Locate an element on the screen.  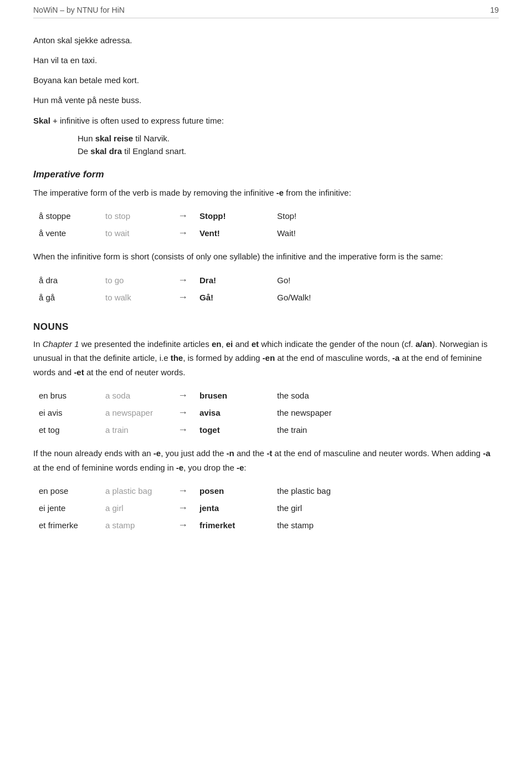
imperative-heading: Imperative form is located at coordinates (266, 175).